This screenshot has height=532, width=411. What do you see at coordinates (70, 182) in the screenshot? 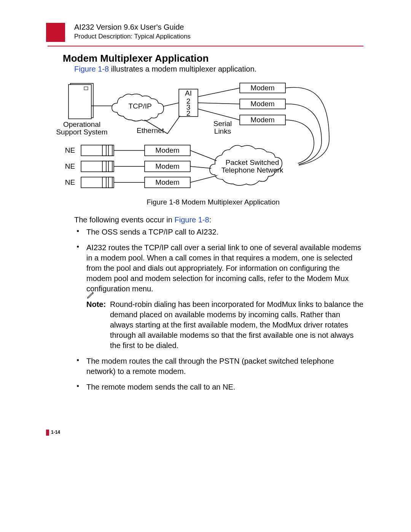
I see `label-ne3: NE` at bounding box center [70, 182].